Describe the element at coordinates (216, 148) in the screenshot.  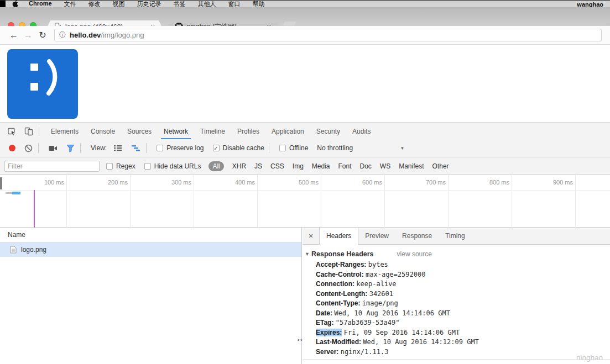
I see `checkbox-checked: ✓` at that location.